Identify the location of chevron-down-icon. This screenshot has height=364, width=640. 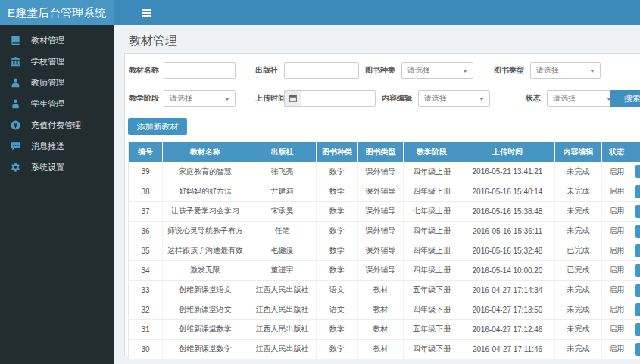
(465, 71).